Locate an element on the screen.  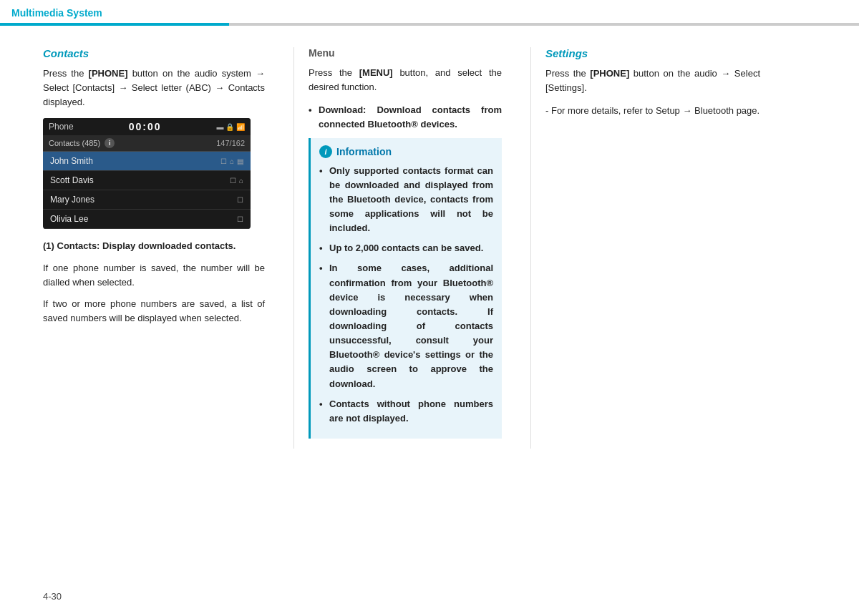
contact-row-mary-jones: Mary Jones ☐ is located at coordinates (147, 200).